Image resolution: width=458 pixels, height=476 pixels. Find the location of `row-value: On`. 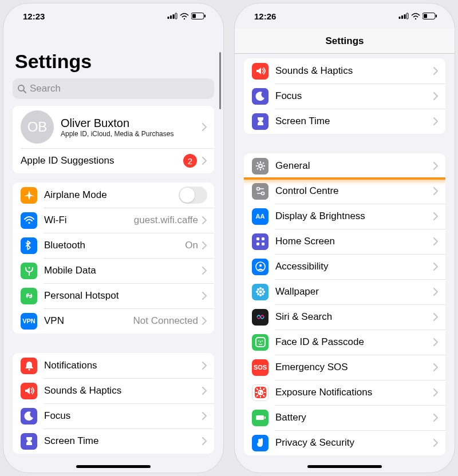

row-value: On is located at coordinates (191, 245).